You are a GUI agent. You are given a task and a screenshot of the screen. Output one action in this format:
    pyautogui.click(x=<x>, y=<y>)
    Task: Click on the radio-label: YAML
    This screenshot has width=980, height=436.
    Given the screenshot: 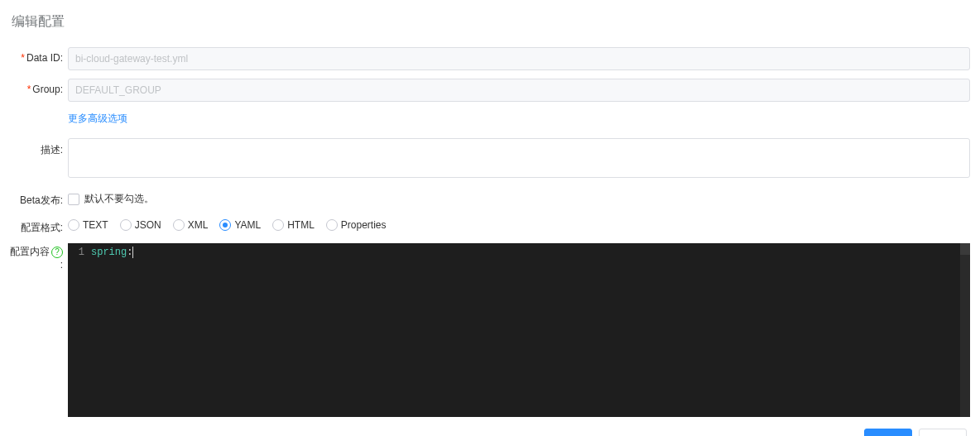 What is the action you would take?
    pyautogui.click(x=247, y=225)
    